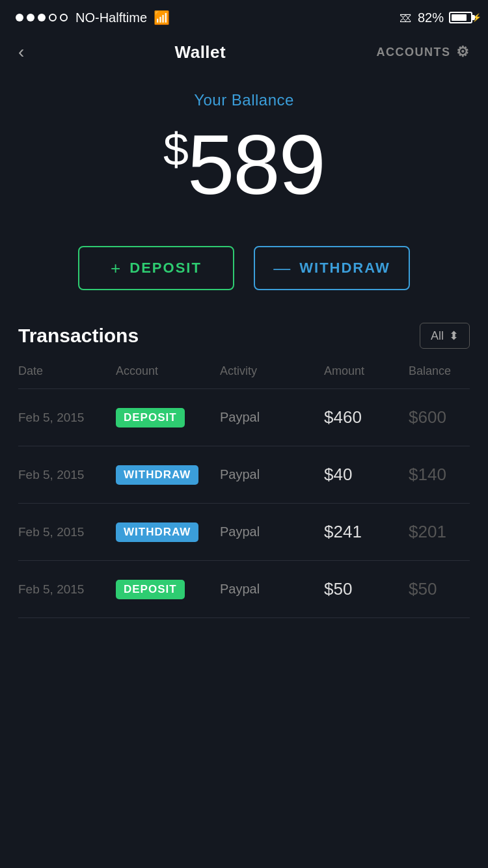  Describe the element at coordinates (244, 418) in the screenshot. I see `table-row: Feb 5, 2015 DEPOSIT Paypal $460 $600` at that location.